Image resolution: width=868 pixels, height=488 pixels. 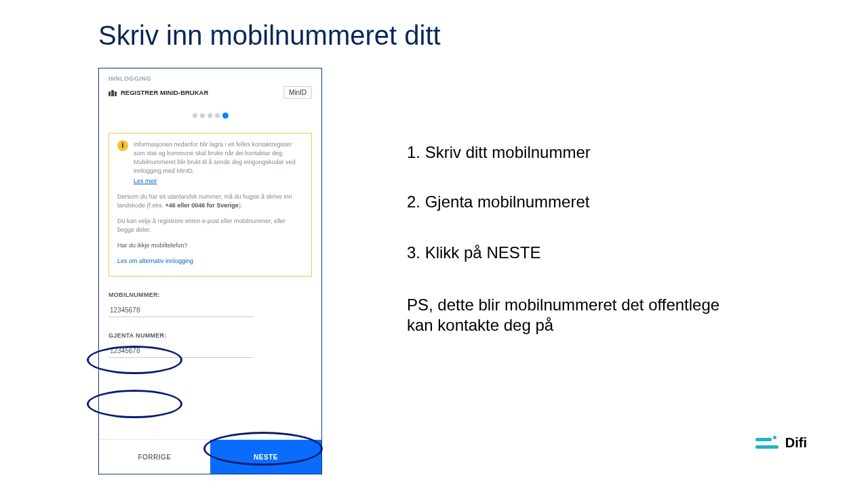 What do you see at coordinates (145, 182) in the screenshot?
I see `read-more-link: Les meir` at bounding box center [145, 182].